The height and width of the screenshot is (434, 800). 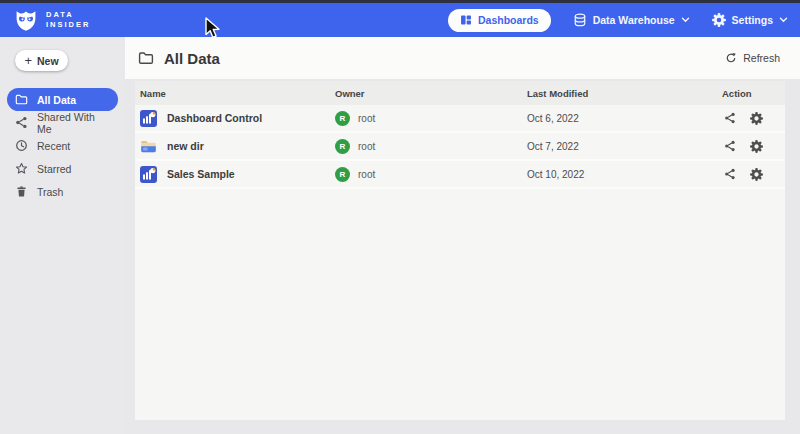 I want to click on refresh-icon, so click(x=731, y=58).